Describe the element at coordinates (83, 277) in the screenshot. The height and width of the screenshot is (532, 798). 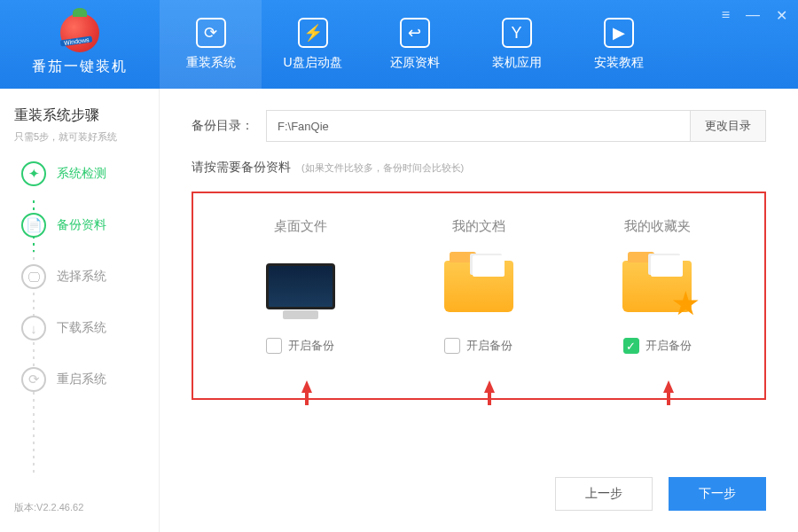
I see `step-select-system: 🖵 选择系统` at that location.